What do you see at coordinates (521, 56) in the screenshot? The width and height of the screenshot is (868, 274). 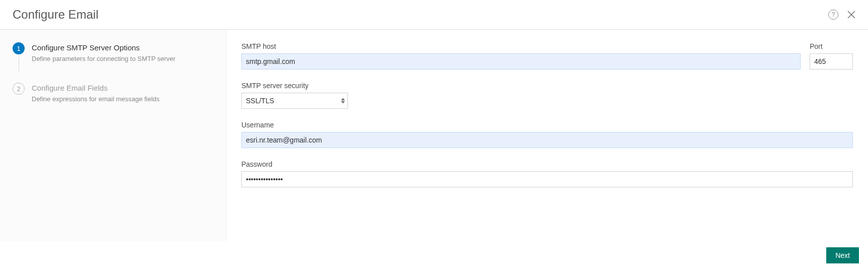 I see `field-smtp-host: SMTP host` at bounding box center [521, 56].